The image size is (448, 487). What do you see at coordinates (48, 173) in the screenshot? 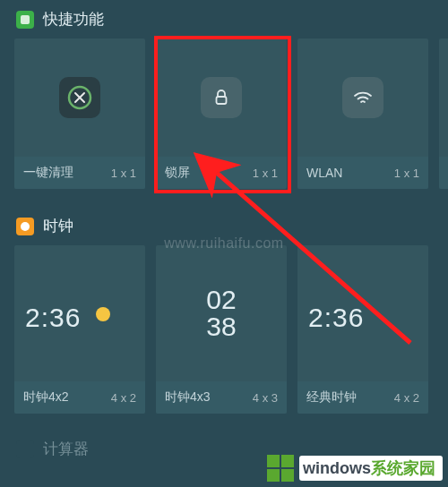
I see `tile-label-text: 一键清理` at bounding box center [48, 173].